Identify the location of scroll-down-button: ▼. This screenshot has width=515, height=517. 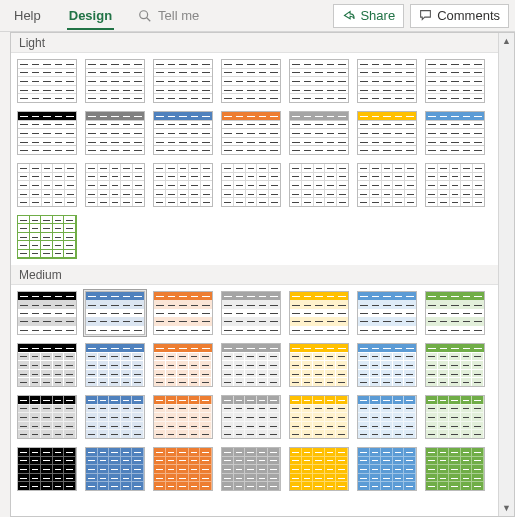
(506, 508).